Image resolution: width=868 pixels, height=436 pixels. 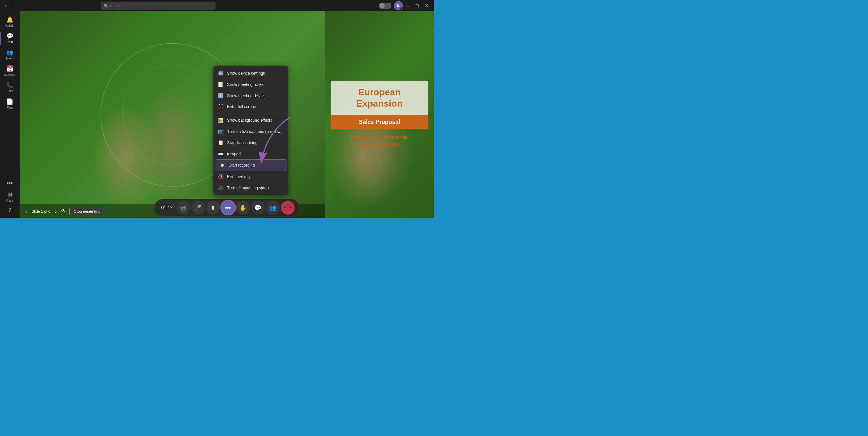 What do you see at coordinates (243, 143) in the screenshot?
I see `menu-item-label-transcribe: Start transcribing` at bounding box center [243, 143].